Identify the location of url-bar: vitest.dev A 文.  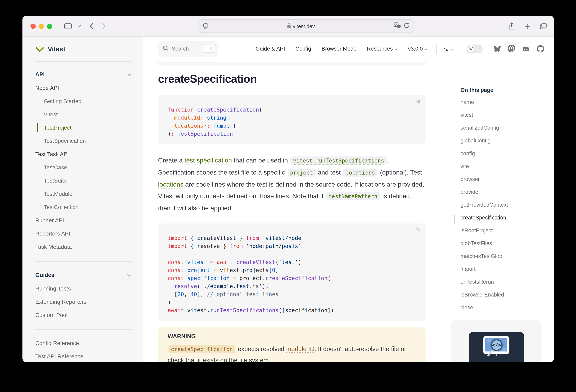
(306, 26).